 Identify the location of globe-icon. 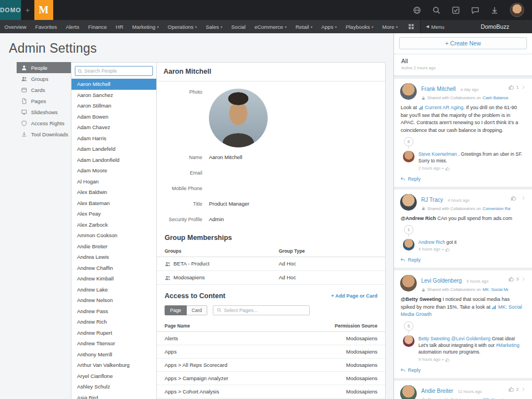
(417, 10).